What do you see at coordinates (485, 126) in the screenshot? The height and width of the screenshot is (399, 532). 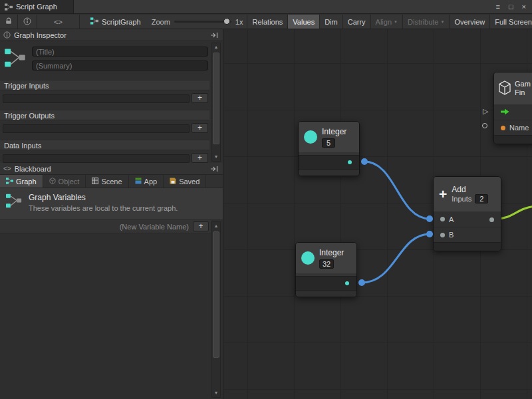 I see `value-input-port` at bounding box center [485, 126].